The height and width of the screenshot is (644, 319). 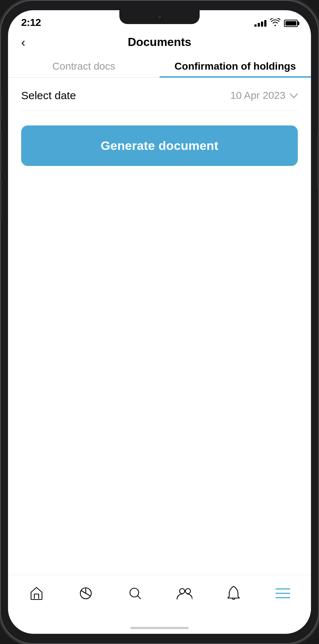 What do you see at coordinates (160, 42) in the screenshot?
I see `page-title: Documents` at bounding box center [160, 42].